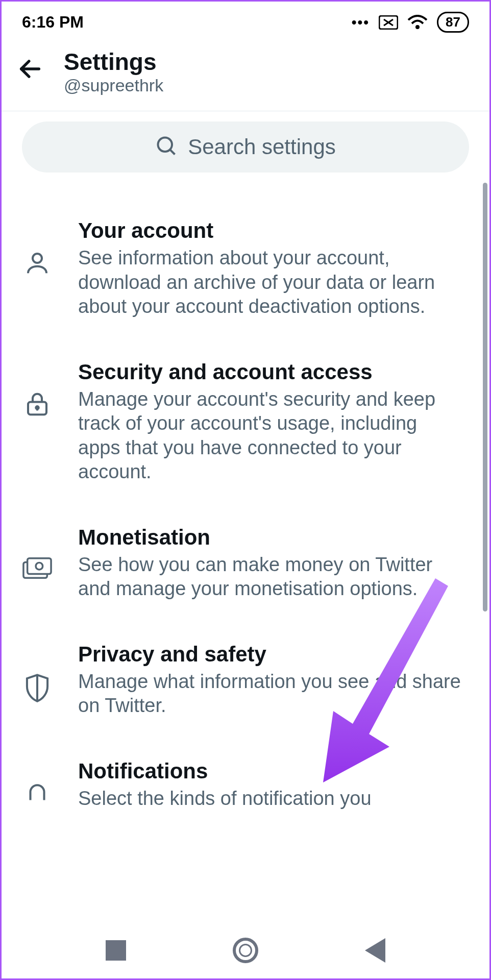 The image size is (491, 980). Describe the element at coordinates (271, 654) in the screenshot. I see `setting-title: Privacy and safety` at that location.